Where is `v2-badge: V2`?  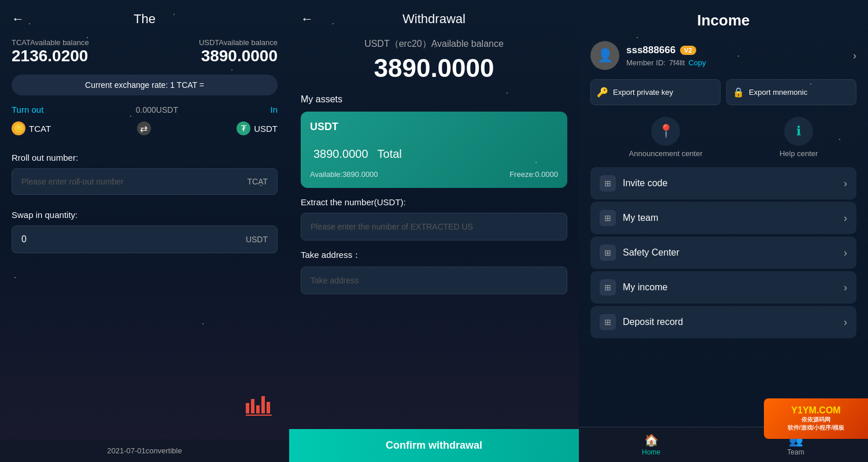 v2-badge: V2 is located at coordinates (688, 50).